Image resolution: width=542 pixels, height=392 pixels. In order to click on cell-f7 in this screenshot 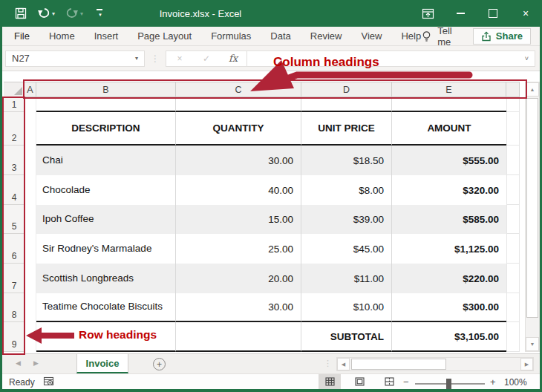, I will do `click(513, 278)`.